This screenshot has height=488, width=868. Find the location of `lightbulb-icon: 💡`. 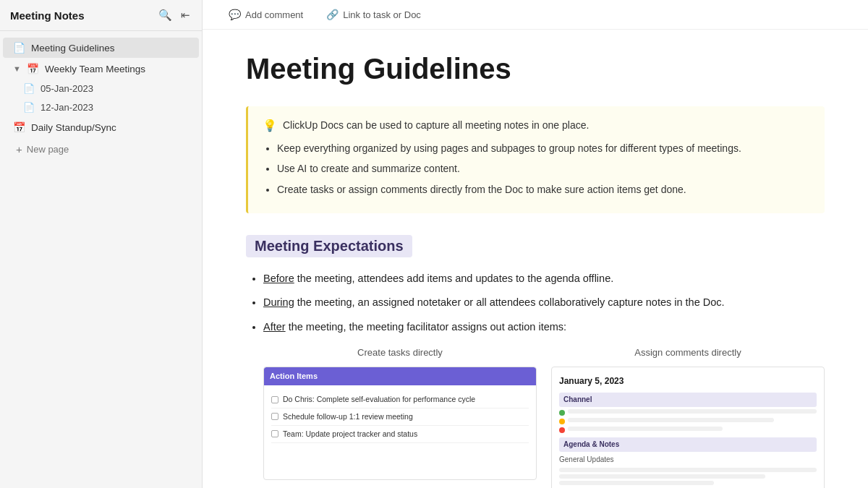

lightbulb-icon: 💡 is located at coordinates (270, 126).